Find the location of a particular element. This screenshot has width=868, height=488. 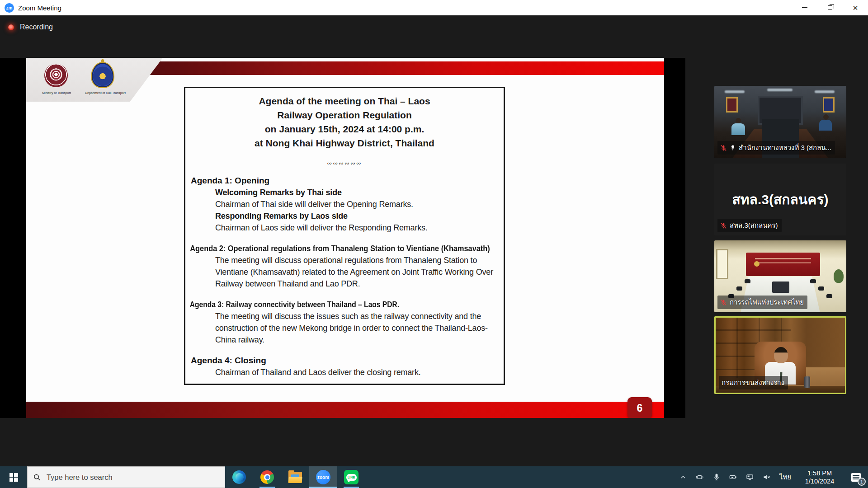

zoom-app-icon-text: zm is located at coordinates (9, 8).